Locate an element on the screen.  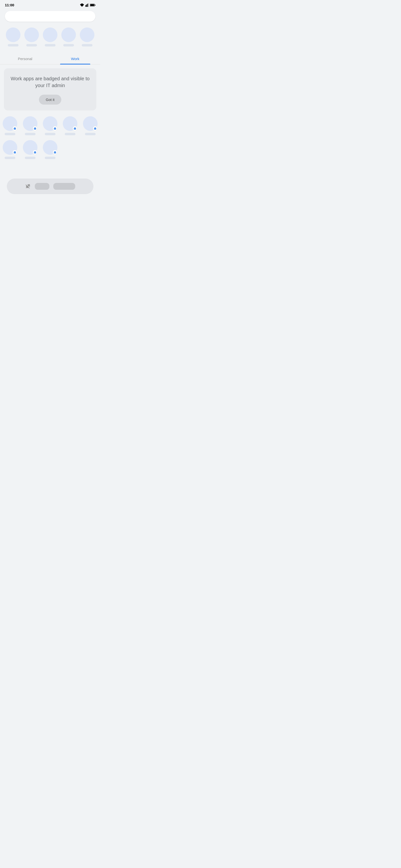
bottom-nav-bar is located at coordinates (50, 186).